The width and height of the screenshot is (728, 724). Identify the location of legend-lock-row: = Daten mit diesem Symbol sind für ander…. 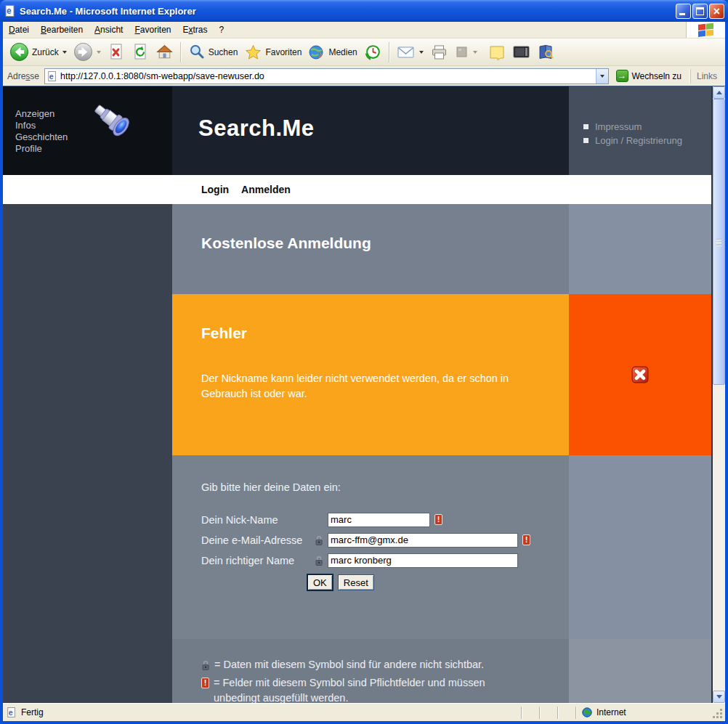
(385, 667).